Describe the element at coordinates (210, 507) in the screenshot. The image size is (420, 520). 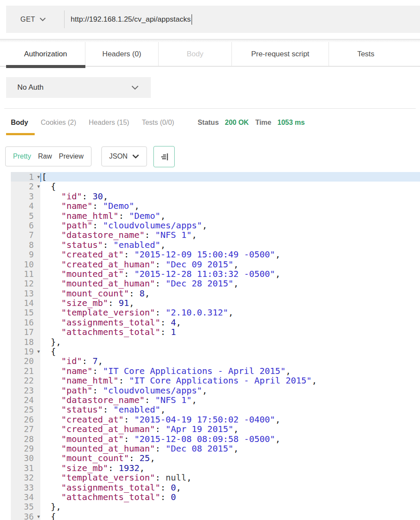
I see `code-line: 35 },` at that location.